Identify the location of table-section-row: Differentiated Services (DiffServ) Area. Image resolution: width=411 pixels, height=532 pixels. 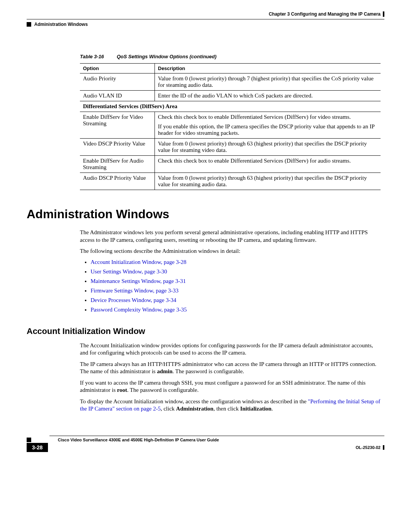
(230, 107).